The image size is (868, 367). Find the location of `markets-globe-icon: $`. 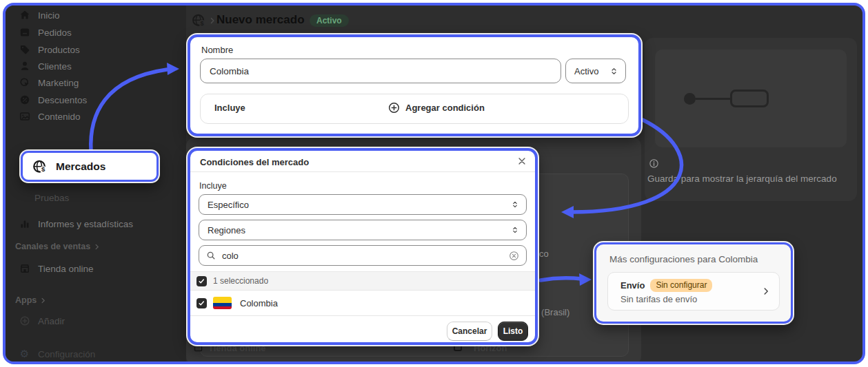

markets-globe-icon: $ is located at coordinates (40, 167).